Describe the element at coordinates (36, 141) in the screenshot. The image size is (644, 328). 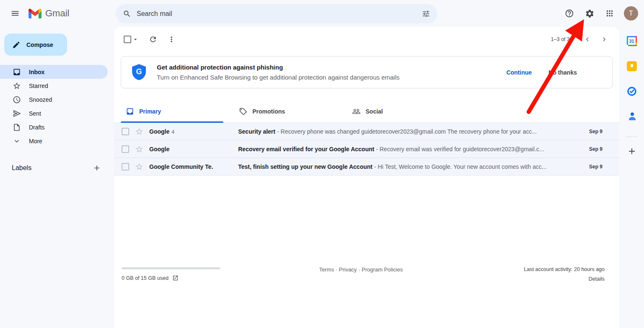
I see `sidebar-item-label: More` at that location.